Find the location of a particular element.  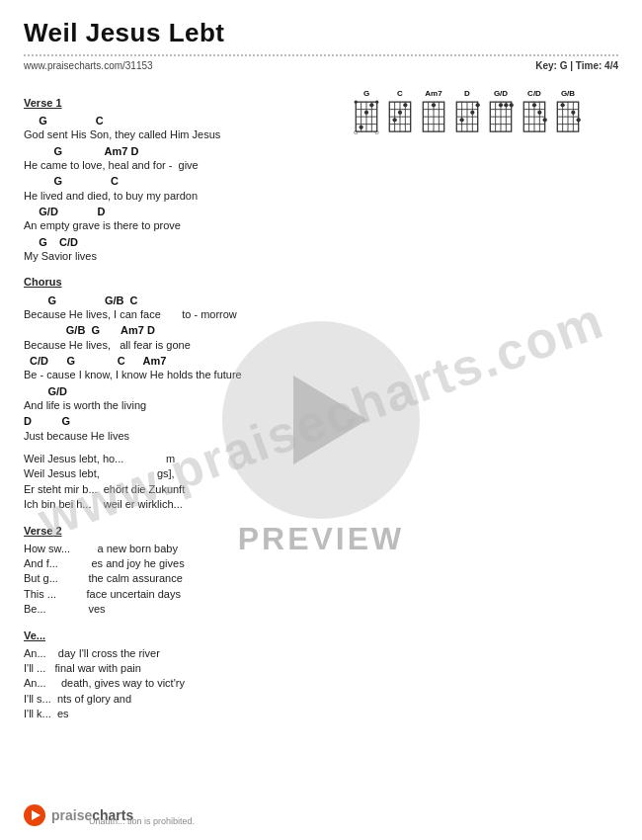

verse1-line5: G C/D My Savior lives is located at coordinates (180, 250).